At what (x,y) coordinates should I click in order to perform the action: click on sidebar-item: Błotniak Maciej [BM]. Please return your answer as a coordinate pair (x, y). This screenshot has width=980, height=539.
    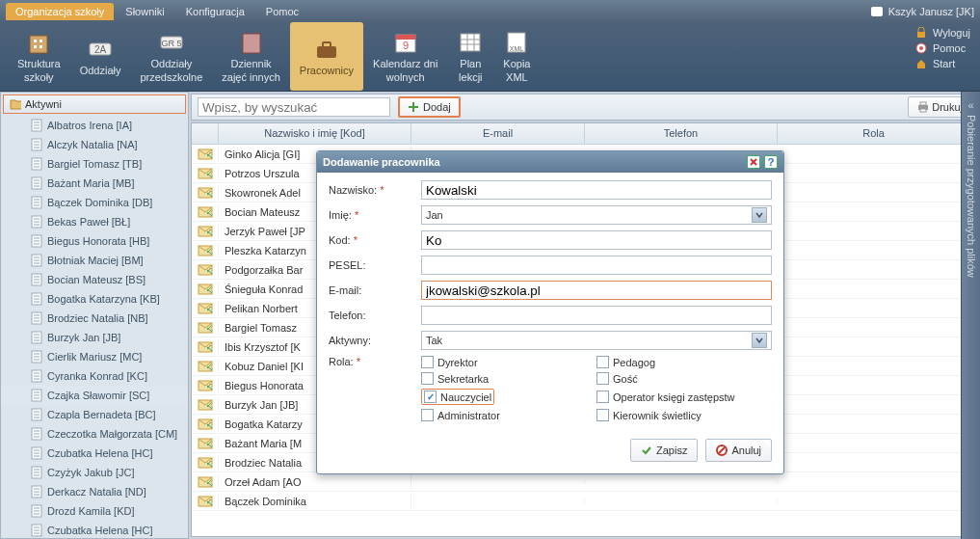
    Looking at the image, I should click on (94, 260).